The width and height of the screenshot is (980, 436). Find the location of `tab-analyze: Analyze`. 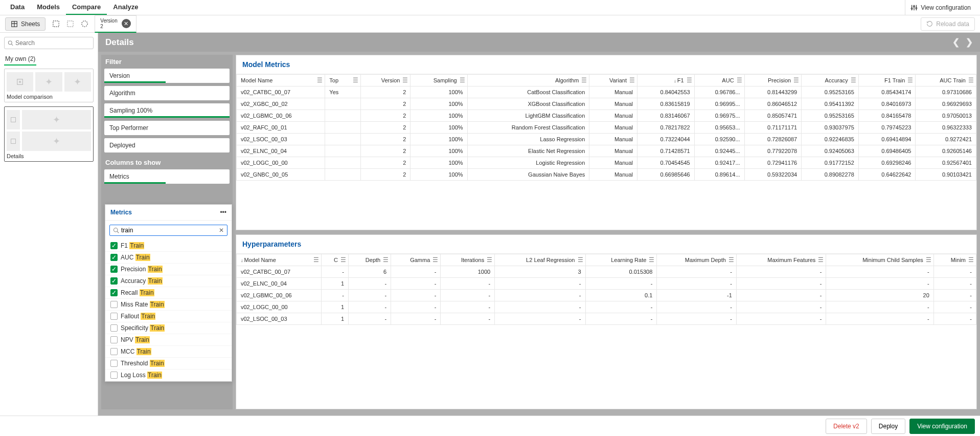

tab-analyze: Analyze is located at coordinates (126, 7).